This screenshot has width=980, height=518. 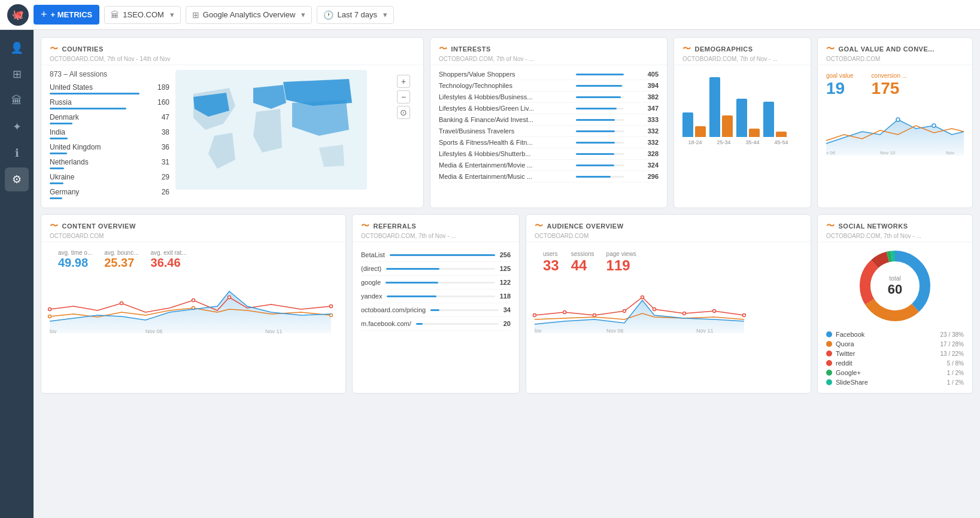 I want to click on grid-icon: ⊞, so click(x=196, y=15).